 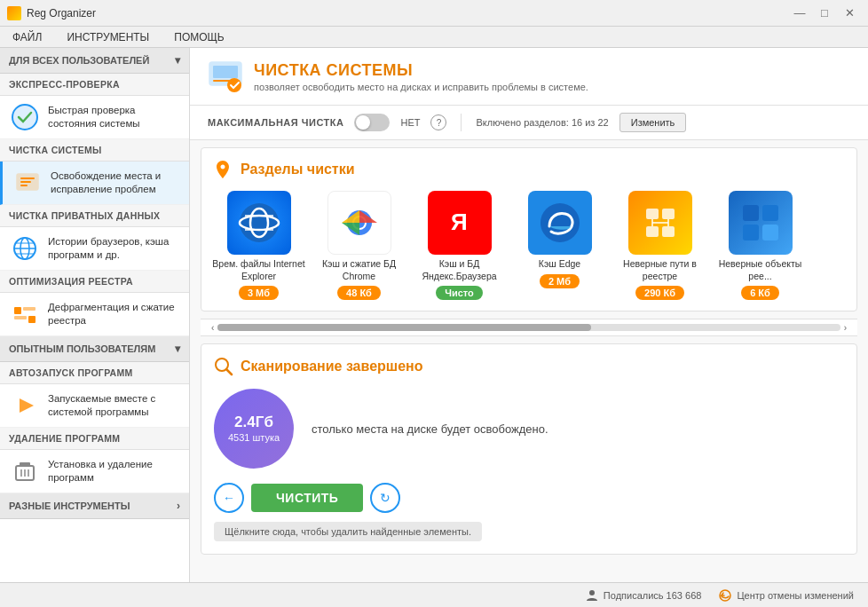 I want to click on card-chrome: Кэш и сжатие БД Chrome 48 Кб, so click(x=359, y=245).